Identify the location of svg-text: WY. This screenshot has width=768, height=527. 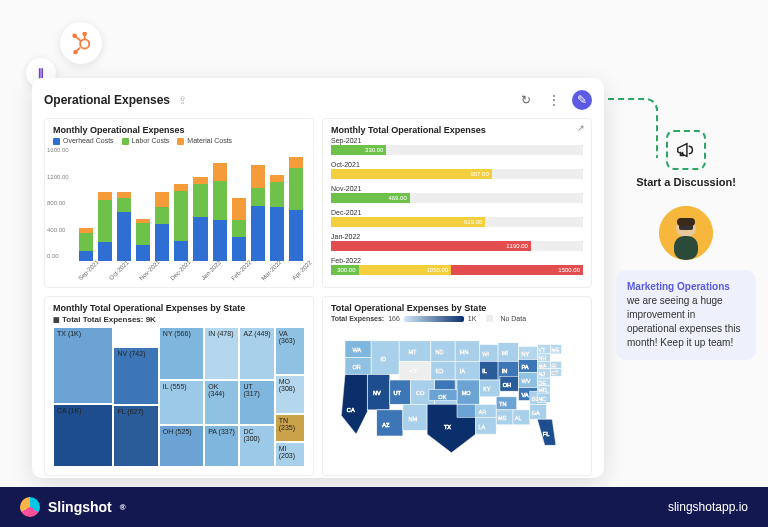
(412, 371).